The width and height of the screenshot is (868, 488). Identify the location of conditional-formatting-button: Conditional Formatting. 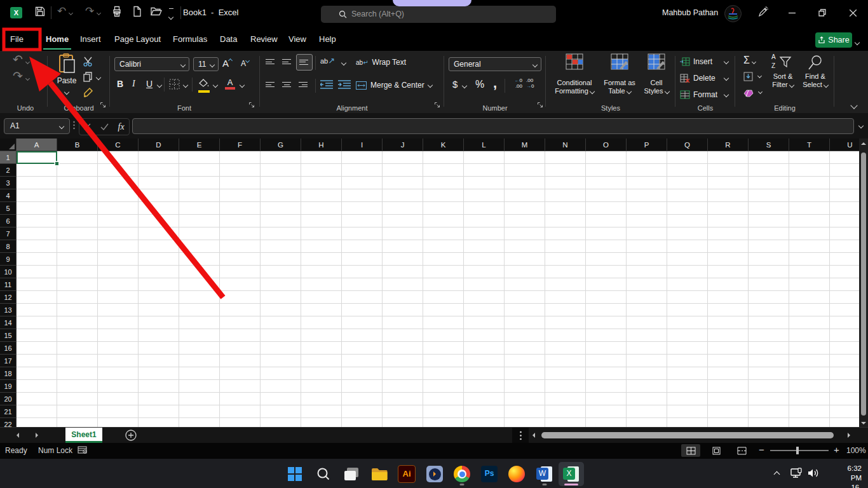
(574, 62).